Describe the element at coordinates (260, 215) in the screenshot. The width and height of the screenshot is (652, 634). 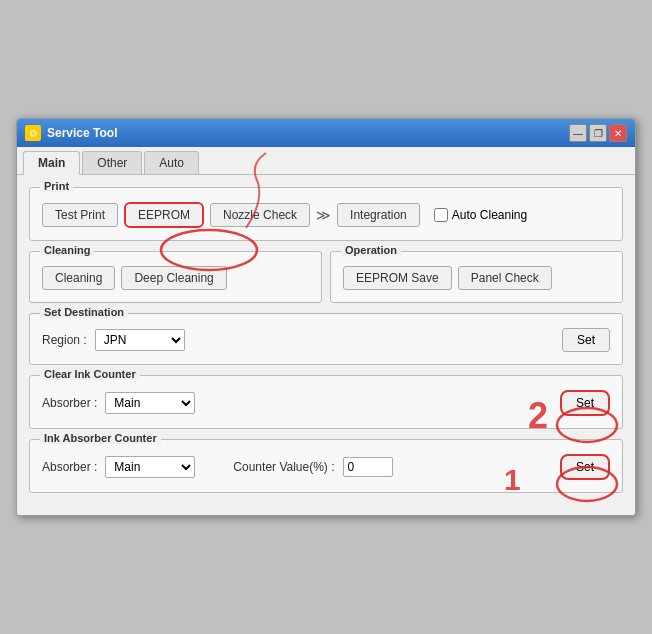
I see `nozzle-check-button: Nozzle Check` at that location.